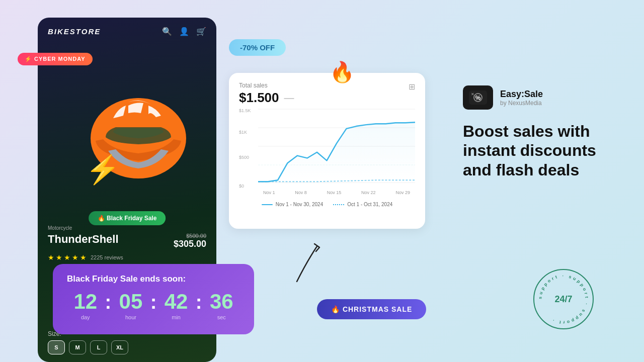 The height and width of the screenshot is (362, 644). What do you see at coordinates (412, 86) in the screenshot?
I see `chart-settings-icon: ⊞` at bounding box center [412, 86].